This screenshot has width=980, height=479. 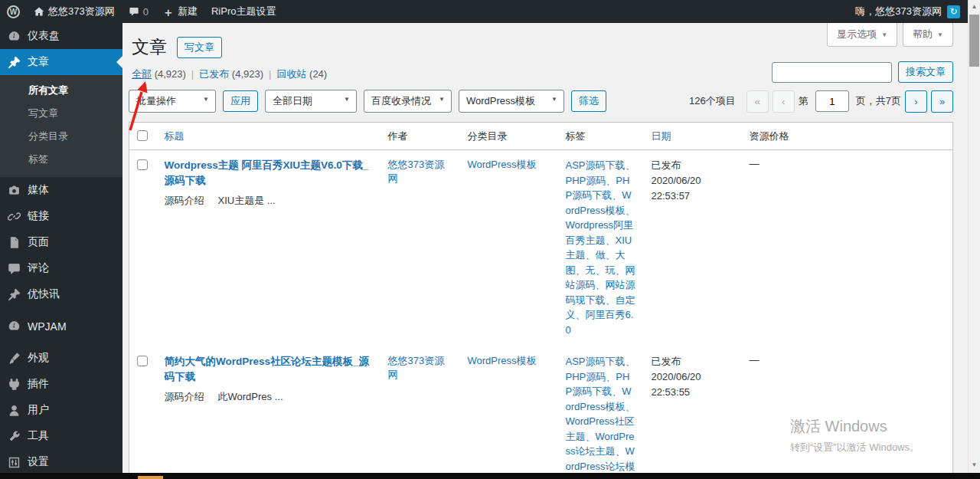 I want to click on post-time: 22:53:57, so click(x=693, y=196).